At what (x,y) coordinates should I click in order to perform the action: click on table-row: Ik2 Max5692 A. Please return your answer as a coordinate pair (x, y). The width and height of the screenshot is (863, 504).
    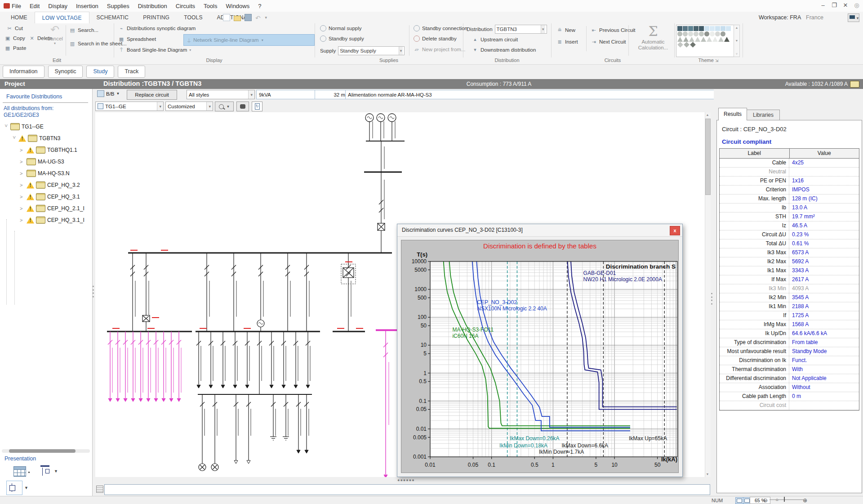
    Looking at the image, I should click on (789, 262).